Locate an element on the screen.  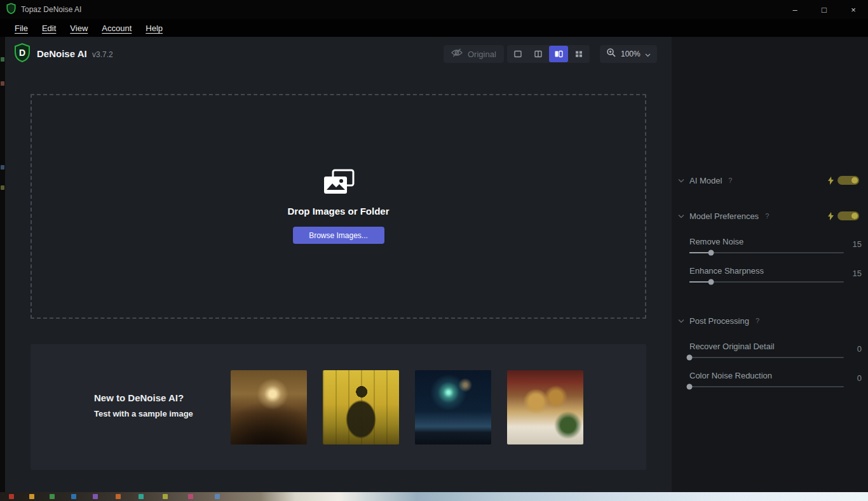
titlebar: Topaz DeNoise AI – □ × is located at coordinates (434, 10).